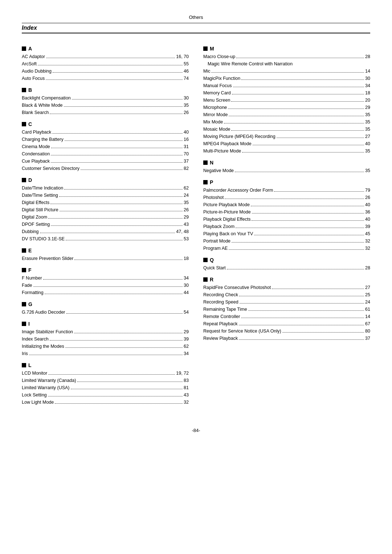 The width and height of the screenshot is (392, 554). Describe the element at coordinates (219, 171) in the screenshot. I see `entry-name: Negative Mode` at that location.